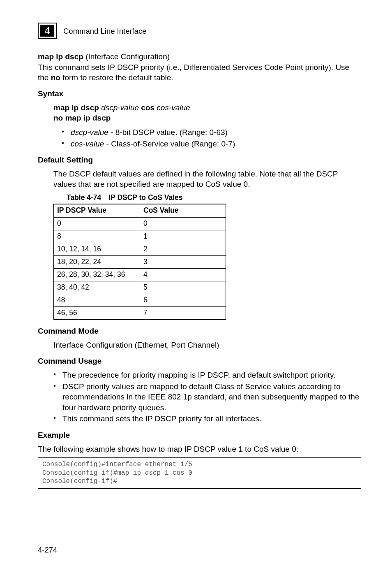 This screenshot has height=571, width=392. Describe the element at coordinates (200, 361) in the screenshot. I see `command-usage-heading: Command Usage` at that location.